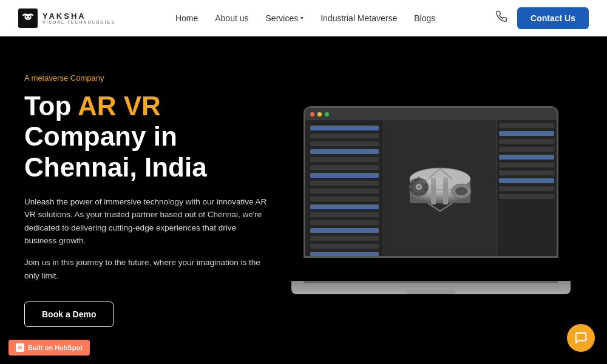  Describe the element at coordinates (542, 18) in the screenshot. I see `nav-right: Contact Us` at that location.